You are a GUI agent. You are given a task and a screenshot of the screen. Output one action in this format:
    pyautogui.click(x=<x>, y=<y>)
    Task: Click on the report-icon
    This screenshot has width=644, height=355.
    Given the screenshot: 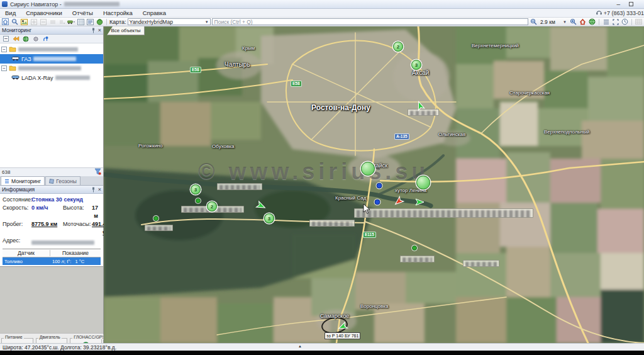 What is the action you would take?
    pyautogui.click(x=91, y=22)
    